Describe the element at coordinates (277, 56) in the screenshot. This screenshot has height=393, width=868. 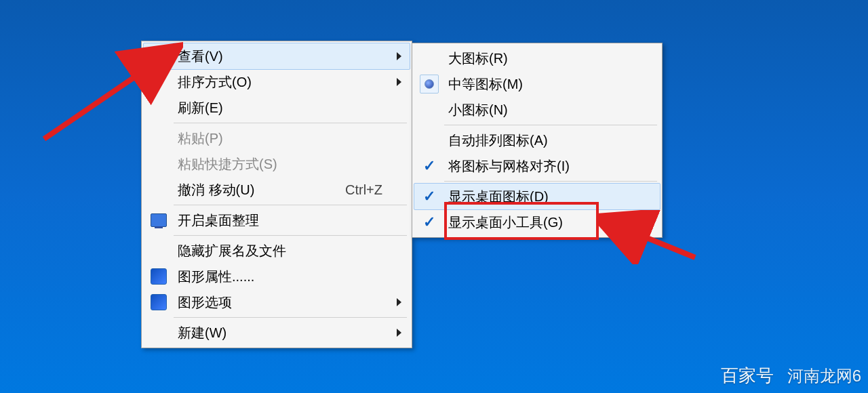
I see `menu-item-view: 查看(V)` at that location.